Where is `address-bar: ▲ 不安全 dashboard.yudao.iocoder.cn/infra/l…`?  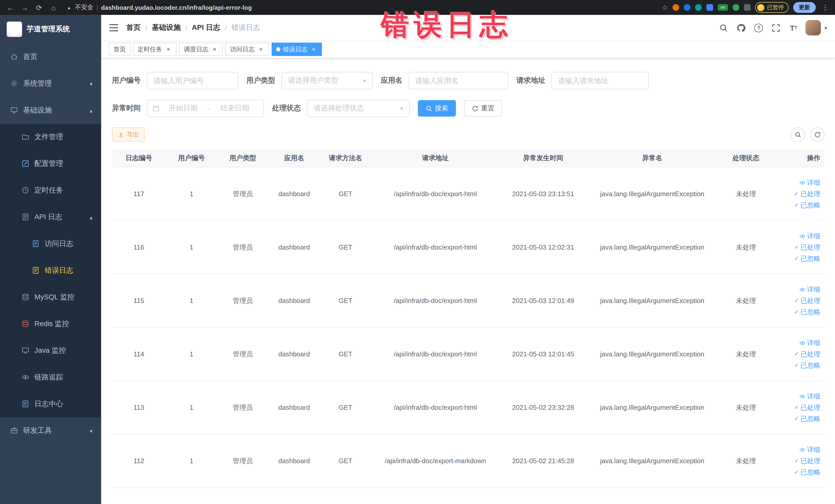 address-bar: ▲ 不安全 dashboard.yudao.iocoder.cn/infra/l… is located at coordinates (159, 7).